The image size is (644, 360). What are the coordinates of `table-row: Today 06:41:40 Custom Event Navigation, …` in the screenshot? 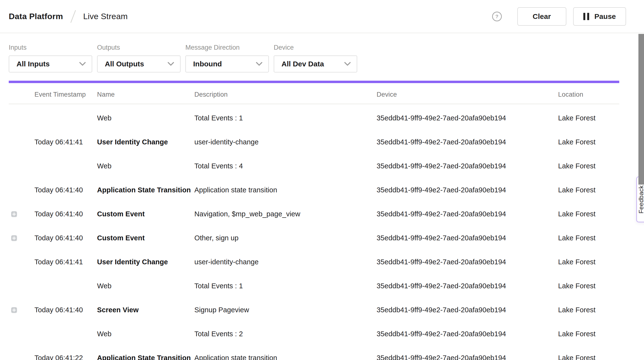 It's located at (314, 214).